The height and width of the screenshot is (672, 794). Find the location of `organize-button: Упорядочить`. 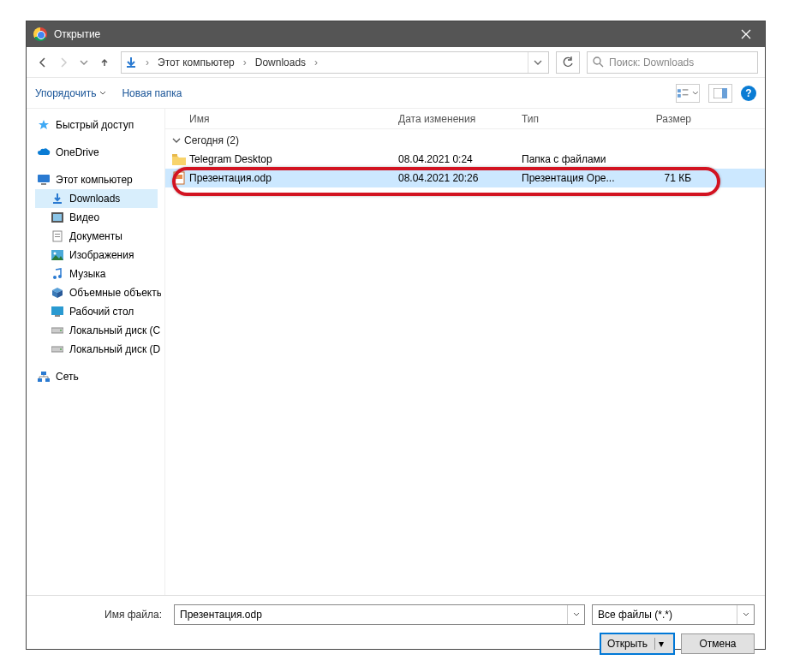

organize-button: Упорядочить is located at coordinates (70, 93).